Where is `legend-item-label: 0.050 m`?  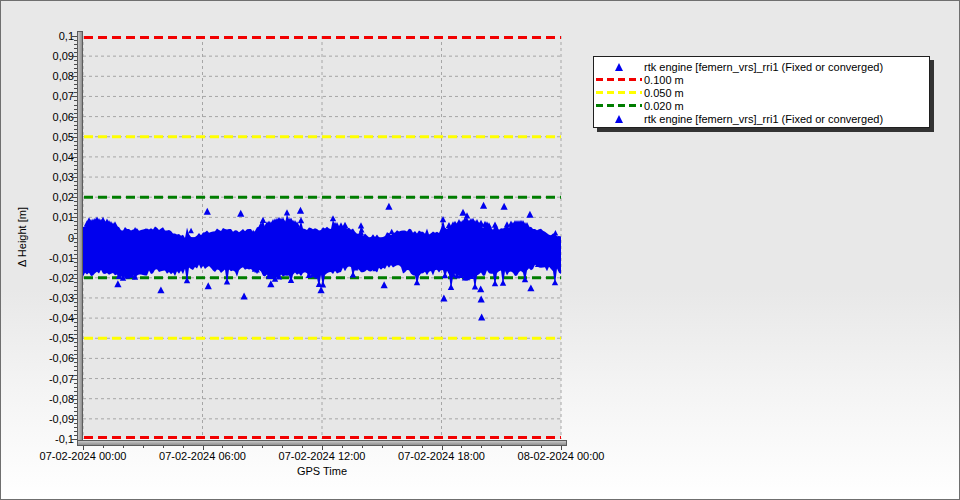 legend-item-label: 0.050 m is located at coordinates (664, 93).